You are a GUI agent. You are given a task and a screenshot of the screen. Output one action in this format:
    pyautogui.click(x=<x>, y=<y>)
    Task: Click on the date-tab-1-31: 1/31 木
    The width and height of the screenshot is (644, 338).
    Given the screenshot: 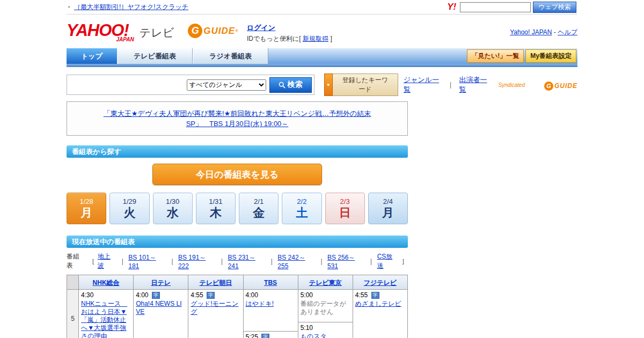 What is the action you would take?
    pyautogui.click(x=216, y=208)
    